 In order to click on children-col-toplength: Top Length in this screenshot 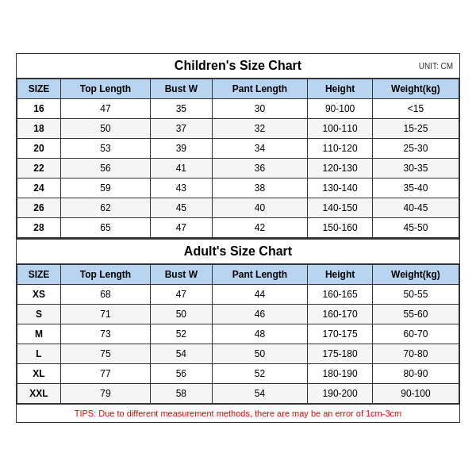, I will do `click(105, 89)`.